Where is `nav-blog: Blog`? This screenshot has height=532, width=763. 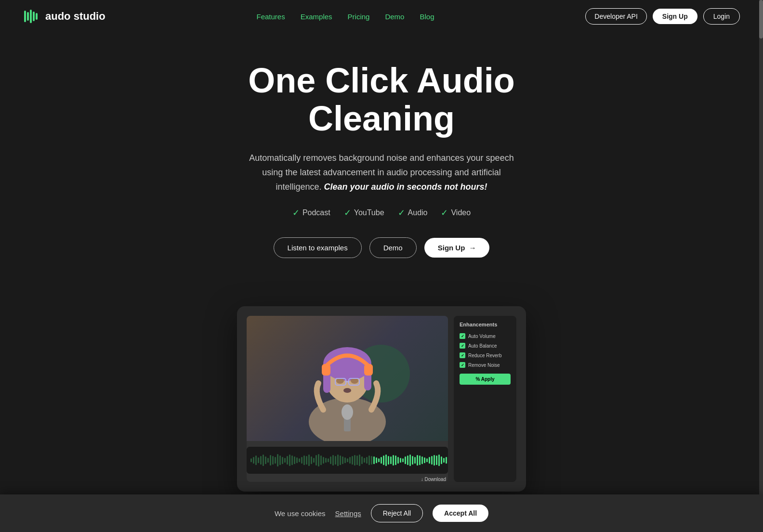
nav-blog: Blog is located at coordinates (427, 16).